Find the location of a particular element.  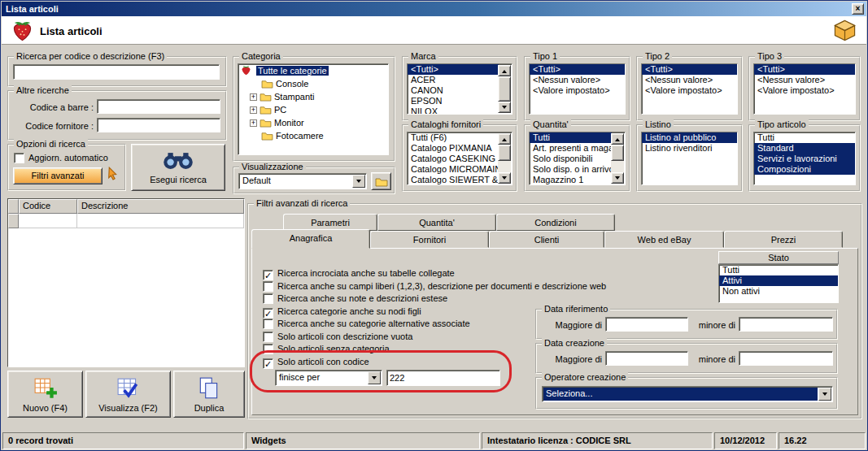

widgets-panel: Widgets is located at coordinates (363, 440).